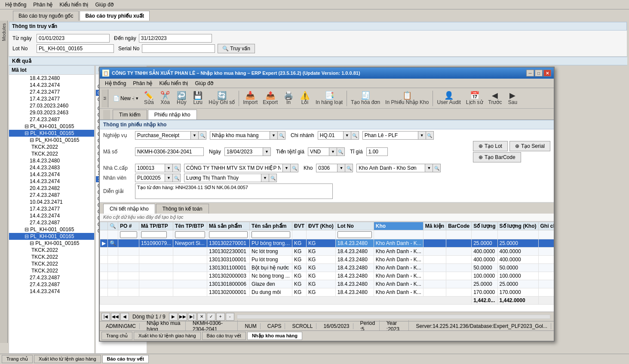 This screenshot has height=364, width=629. Describe the element at coordinates (449, 98) in the screenshot. I see `user-audit-button: 👤 User Audit` at that location.